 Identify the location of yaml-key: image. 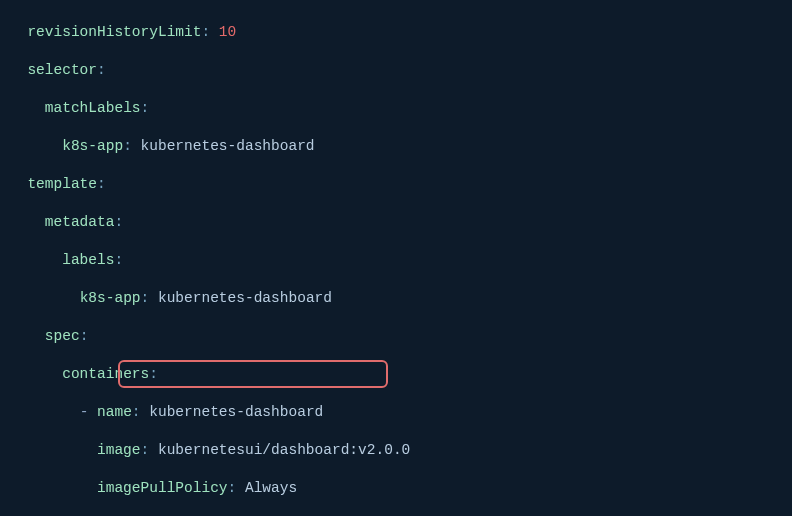
(119, 450).